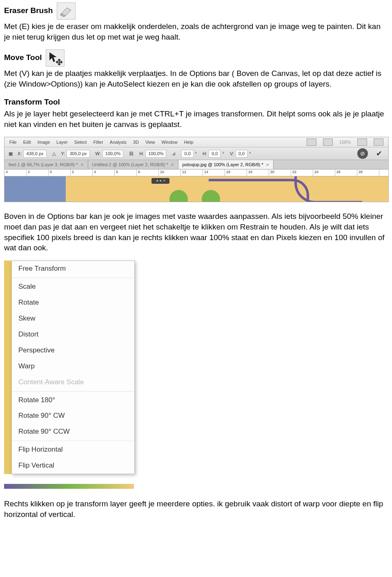 The image size is (392, 577). Describe the element at coordinates (73, 450) in the screenshot. I see `ctx-item-flip-horizontal: Flip Horizontal` at that location.